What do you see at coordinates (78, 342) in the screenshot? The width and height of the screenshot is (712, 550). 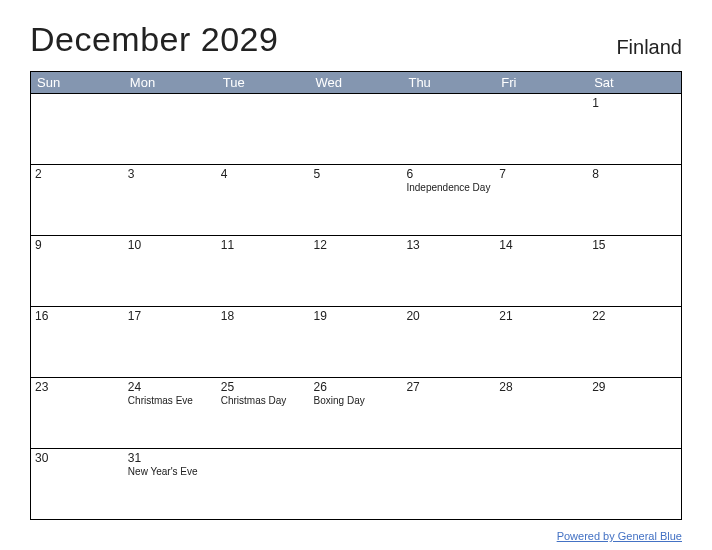 I see `day-cell: 16` at bounding box center [78, 342].